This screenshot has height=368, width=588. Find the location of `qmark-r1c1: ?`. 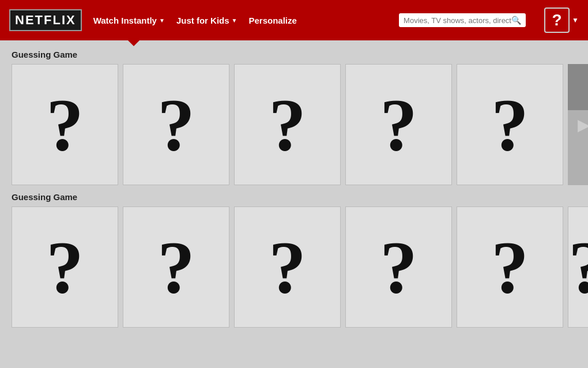

qmark-r1c1: ? is located at coordinates (65, 125).